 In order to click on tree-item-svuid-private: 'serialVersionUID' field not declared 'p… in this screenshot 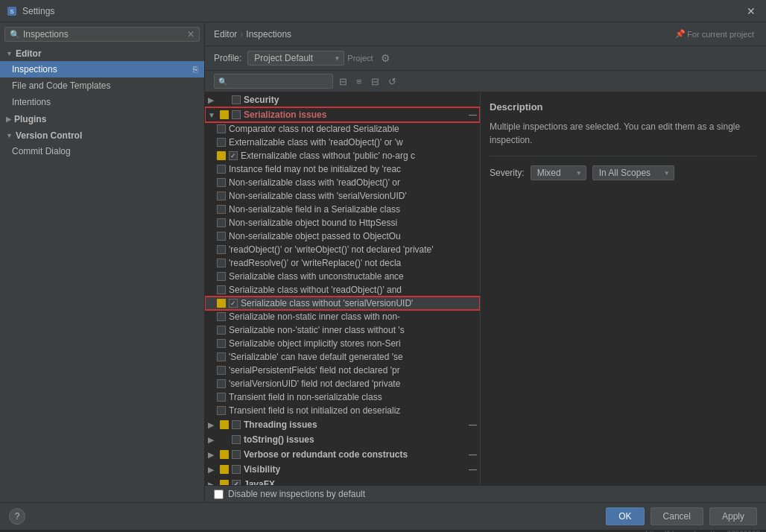, I will do `click(343, 384)`.